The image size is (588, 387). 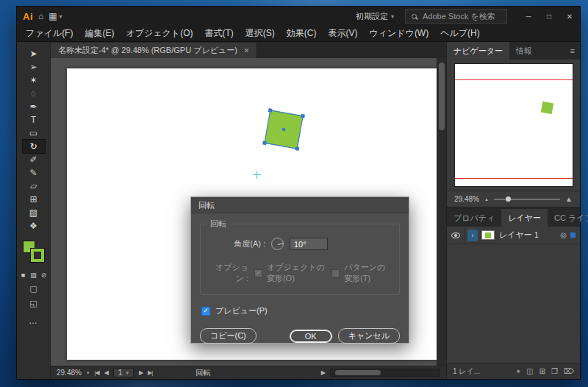 What do you see at coordinates (34, 120) in the screenshot?
I see `type-tool: T` at bounding box center [34, 120].